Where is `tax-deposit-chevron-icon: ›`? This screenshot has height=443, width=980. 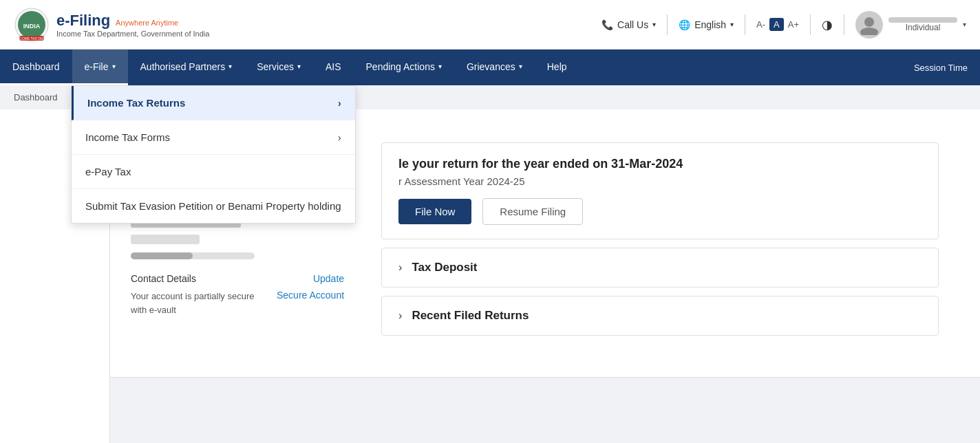 tax-deposit-chevron-icon: › is located at coordinates (401, 268).